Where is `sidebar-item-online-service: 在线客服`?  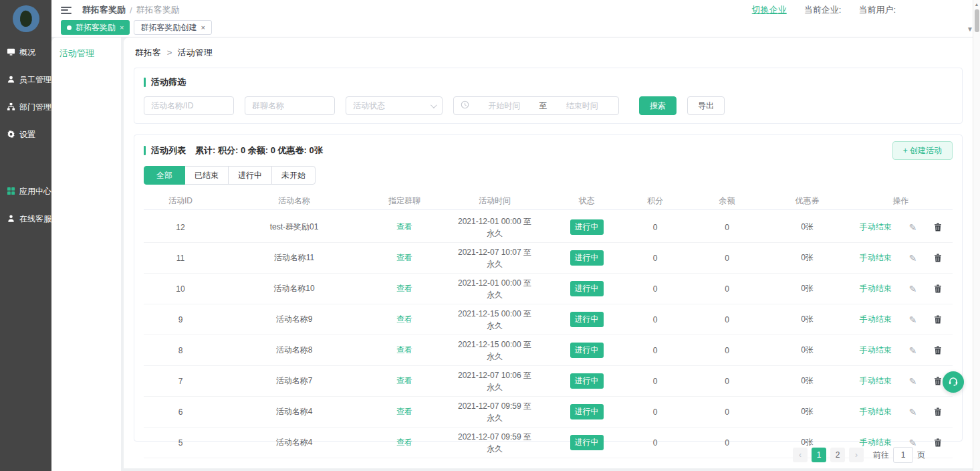
sidebar-item-online-service: 在线客服 is located at coordinates (25, 219).